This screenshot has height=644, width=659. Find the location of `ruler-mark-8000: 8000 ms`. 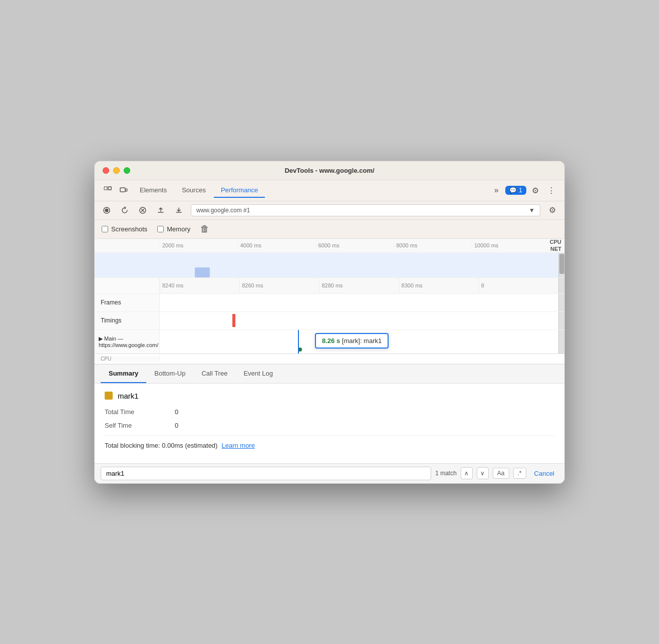

ruler-mark-8000: 8000 ms is located at coordinates (433, 245).